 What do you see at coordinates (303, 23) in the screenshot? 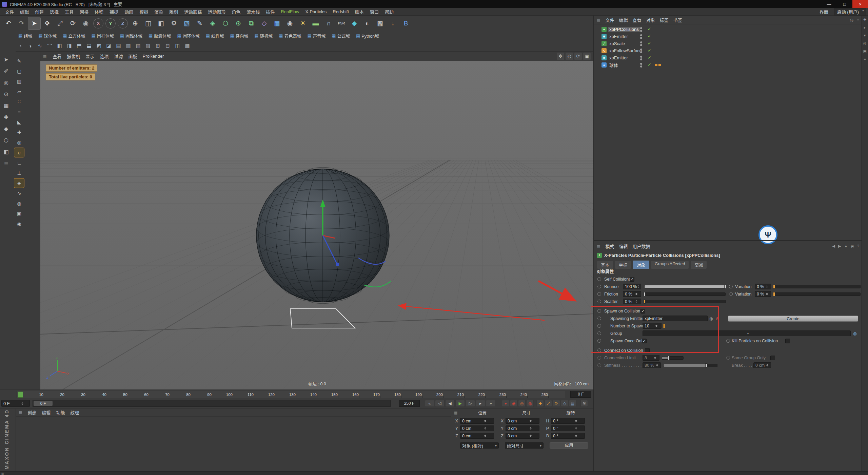
I see `light-icon: ☀` at bounding box center [303, 23].